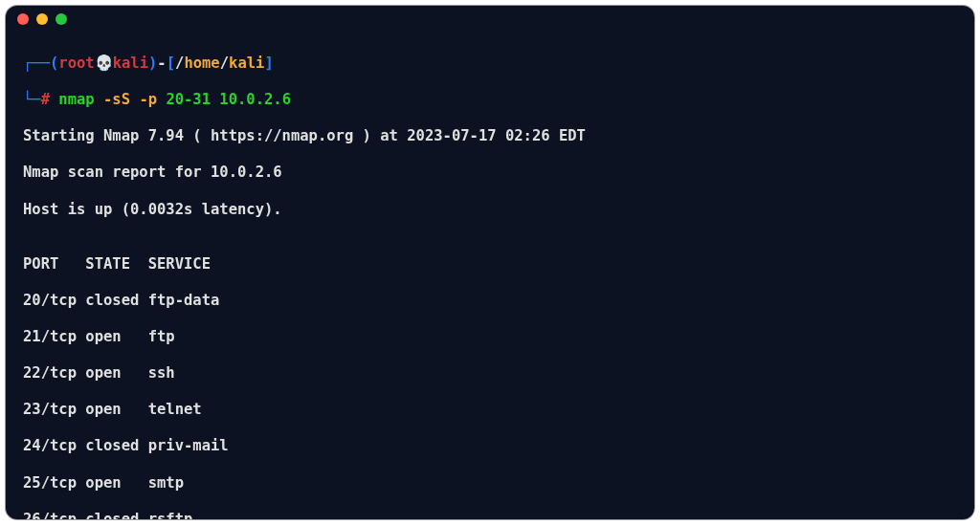 This screenshot has height=525, width=980. What do you see at coordinates (224, 99) in the screenshot?
I see `cmd-args: 20-31 10.0.2.6` at bounding box center [224, 99].